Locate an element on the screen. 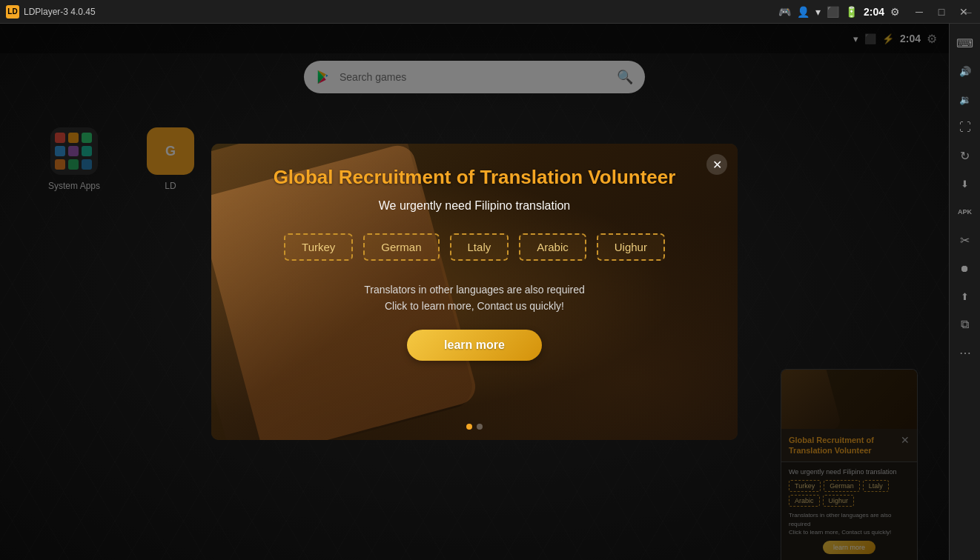 The image size is (980, 560). multi-icon: ⧉ is located at coordinates (965, 324).